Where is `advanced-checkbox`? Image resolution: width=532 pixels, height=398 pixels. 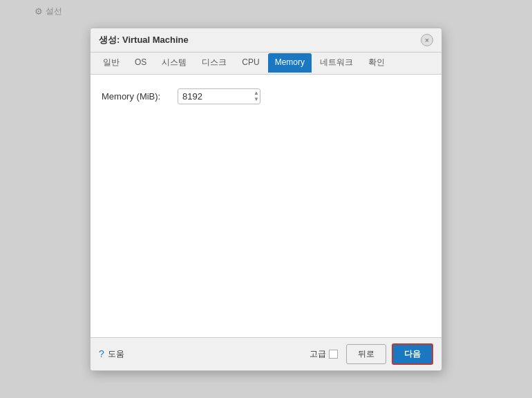
advanced-checkbox is located at coordinates (333, 354).